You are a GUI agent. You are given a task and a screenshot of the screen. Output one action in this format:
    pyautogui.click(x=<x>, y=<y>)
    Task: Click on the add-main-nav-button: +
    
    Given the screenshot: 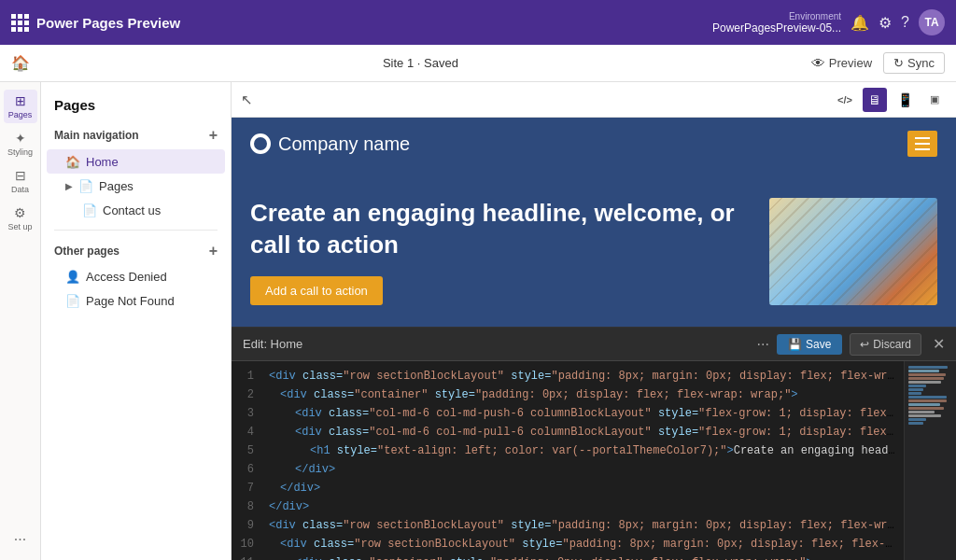 What is the action you would take?
    pyautogui.click(x=213, y=135)
    